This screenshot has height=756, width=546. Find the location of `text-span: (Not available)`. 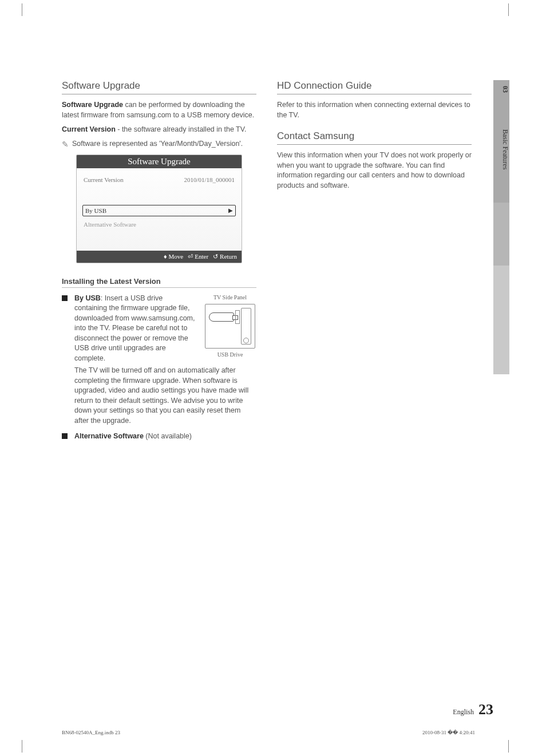

text-span: (Not available) is located at coordinates (168, 436).